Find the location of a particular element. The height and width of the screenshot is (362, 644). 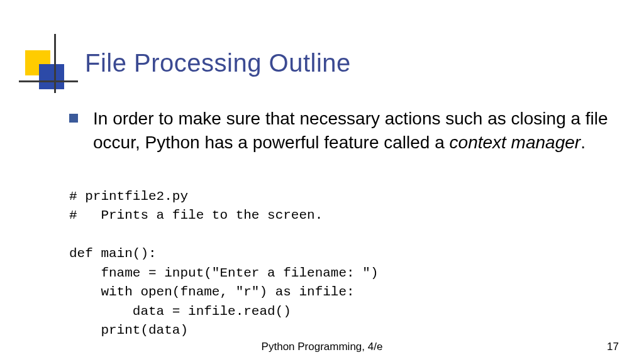

footer-center: Python Programming, 4/e is located at coordinates (322, 347).